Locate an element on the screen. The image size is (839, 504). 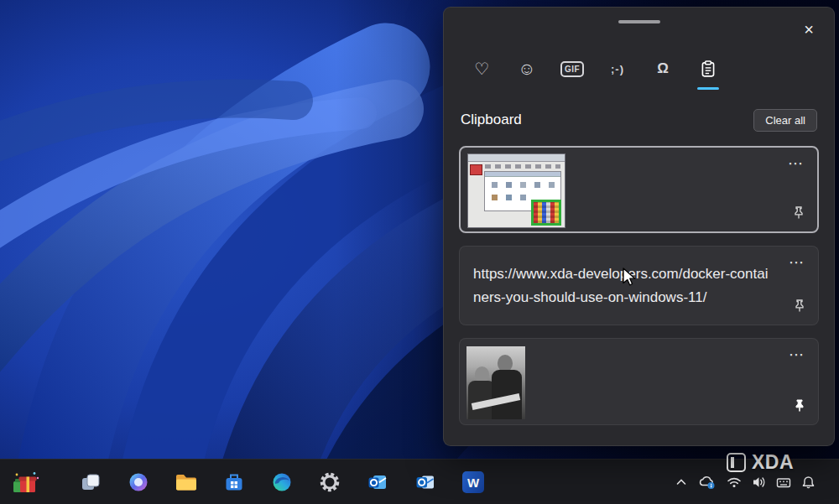
smiley-icon: ☺ is located at coordinates (527, 69).